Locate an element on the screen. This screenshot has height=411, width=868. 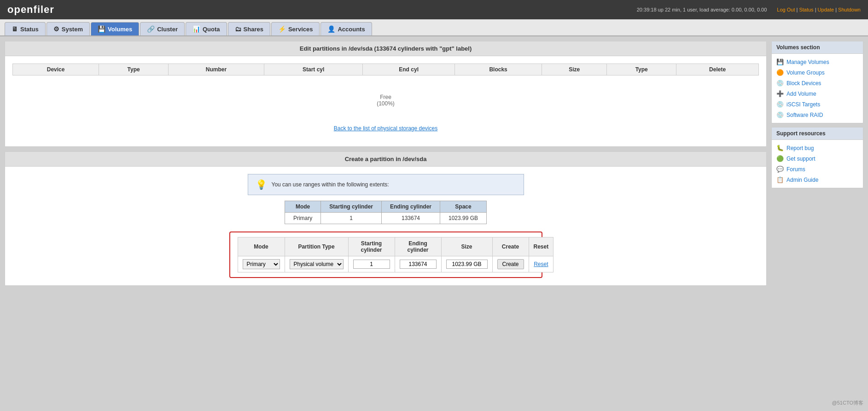
ext-space: 1023.99 GB is located at coordinates (463, 218).